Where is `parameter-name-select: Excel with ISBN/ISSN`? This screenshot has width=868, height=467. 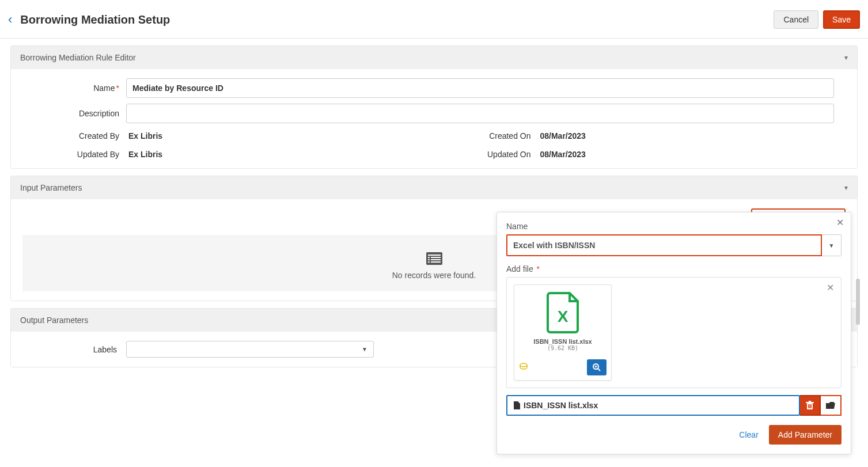
parameter-name-select: Excel with ISBN/ISSN is located at coordinates (664, 245).